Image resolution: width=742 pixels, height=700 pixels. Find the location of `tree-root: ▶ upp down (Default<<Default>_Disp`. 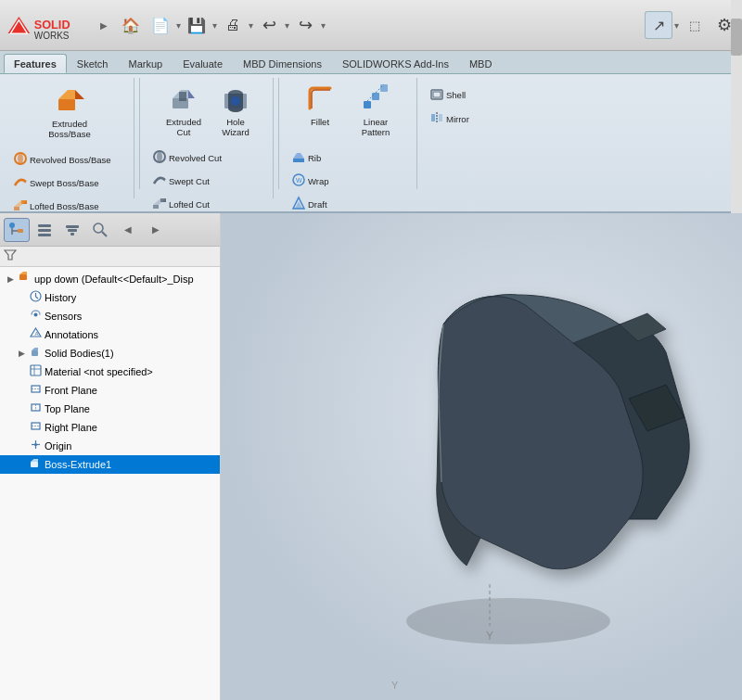

tree-root: ▶ upp down (Default<<Default>_Disp is located at coordinates (109, 278).